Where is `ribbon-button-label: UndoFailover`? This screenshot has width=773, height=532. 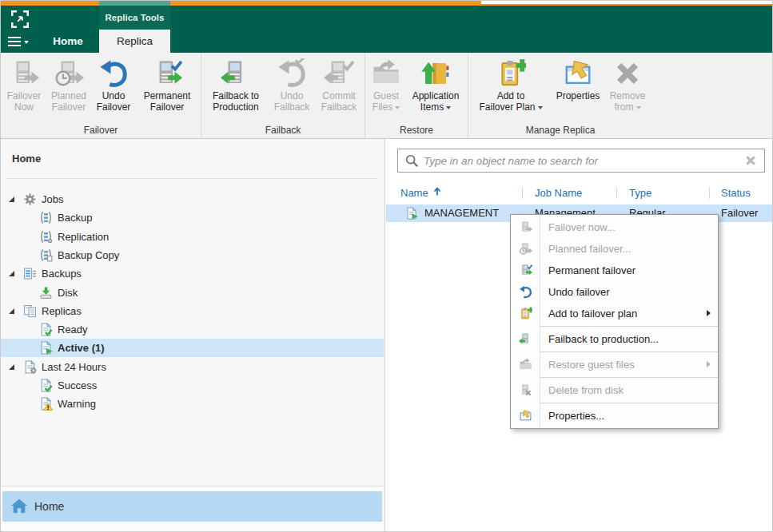
ribbon-button-label: UndoFailover is located at coordinates (114, 101).